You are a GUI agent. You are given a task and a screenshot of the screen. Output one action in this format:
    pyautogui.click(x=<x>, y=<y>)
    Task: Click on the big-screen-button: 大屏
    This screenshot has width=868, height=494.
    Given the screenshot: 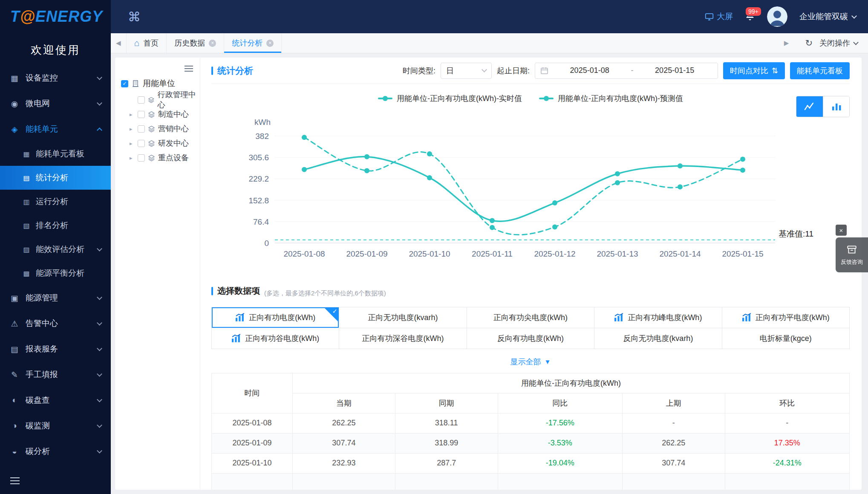 What is the action you would take?
    pyautogui.click(x=719, y=17)
    